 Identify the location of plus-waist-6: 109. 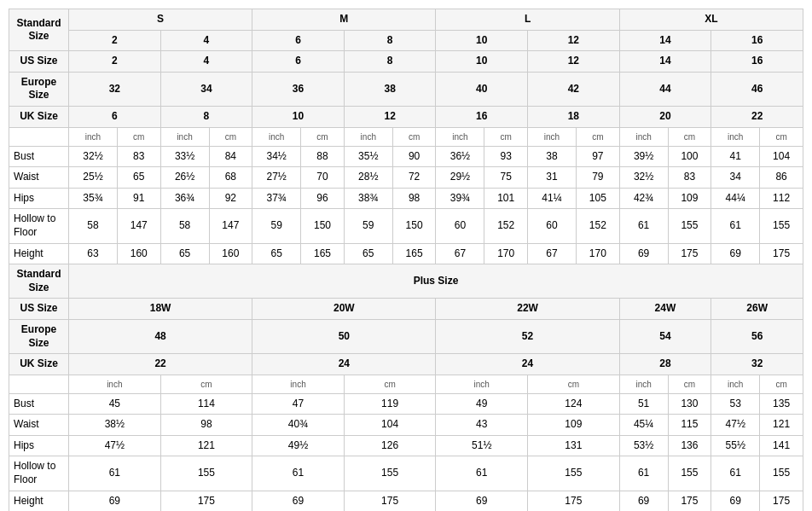
(574, 425).